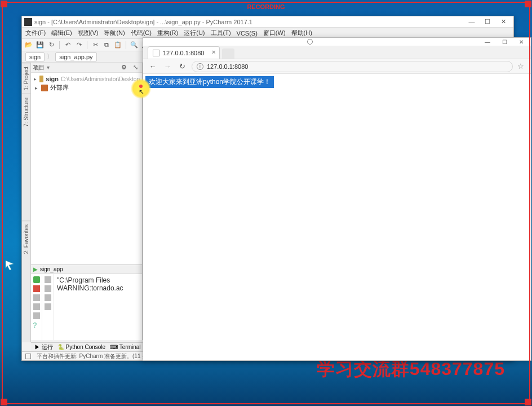 This screenshot has height=406, width=532. I want to click on browser-user-icon, so click(310, 42).